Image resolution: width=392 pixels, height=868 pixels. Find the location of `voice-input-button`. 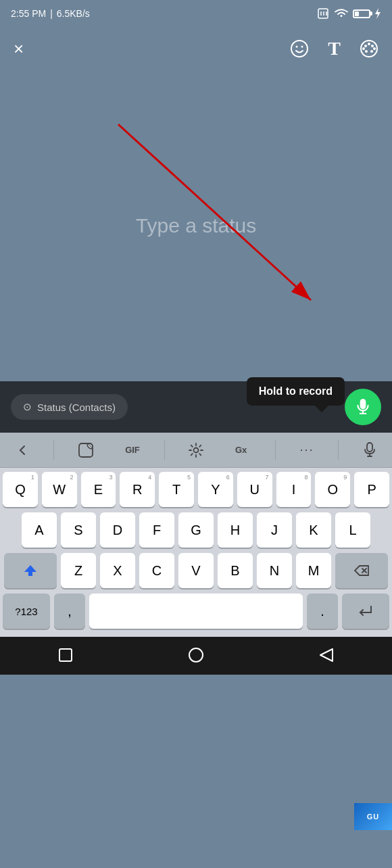

voice-input-button is located at coordinates (370, 450).